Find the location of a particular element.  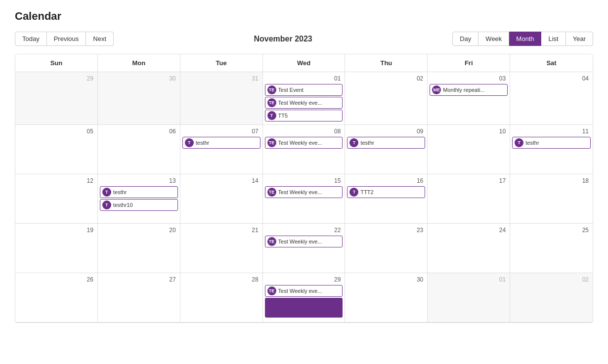

calendar-cell: 01TETest EventTETest Weekly eve...TTT5 is located at coordinates (304, 99).